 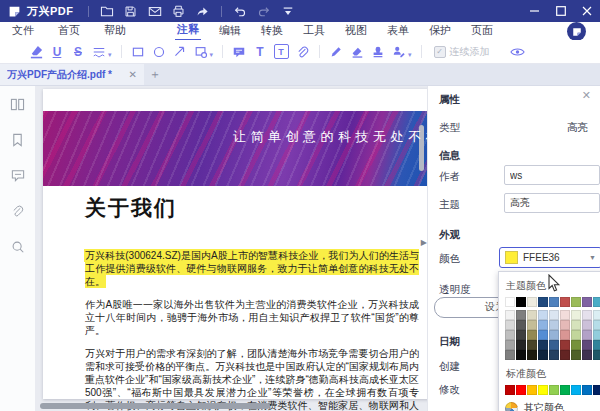 What do you see at coordinates (357, 52) in the screenshot?
I see `eraser-icon` at bounding box center [357, 52].